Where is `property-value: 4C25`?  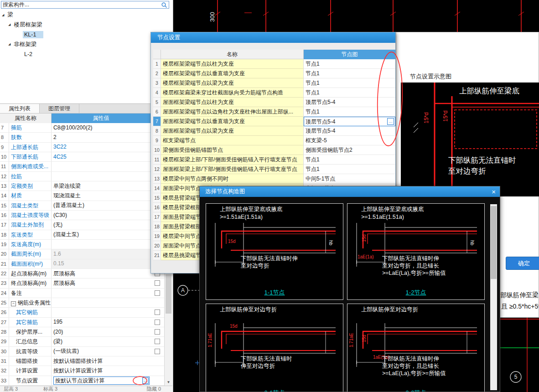 property-value: 4C25 is located at coordinates (101, 157).